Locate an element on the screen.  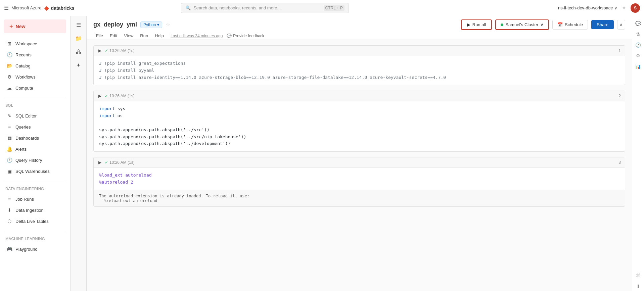
sidebar-item-alerts: 🔔 Alerts is located at coordinates (35, 149).